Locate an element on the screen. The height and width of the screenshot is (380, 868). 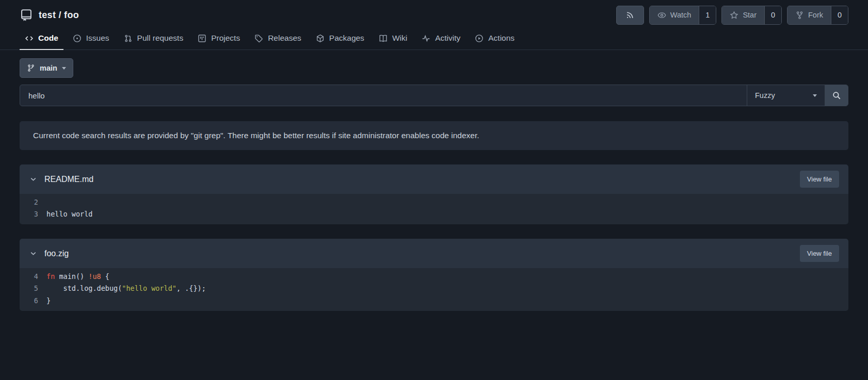
tab-code: Code is located at coordinates (41, 38).